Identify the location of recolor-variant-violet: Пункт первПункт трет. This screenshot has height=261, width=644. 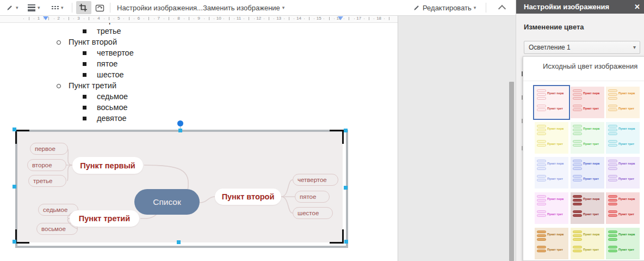
(623, 173).